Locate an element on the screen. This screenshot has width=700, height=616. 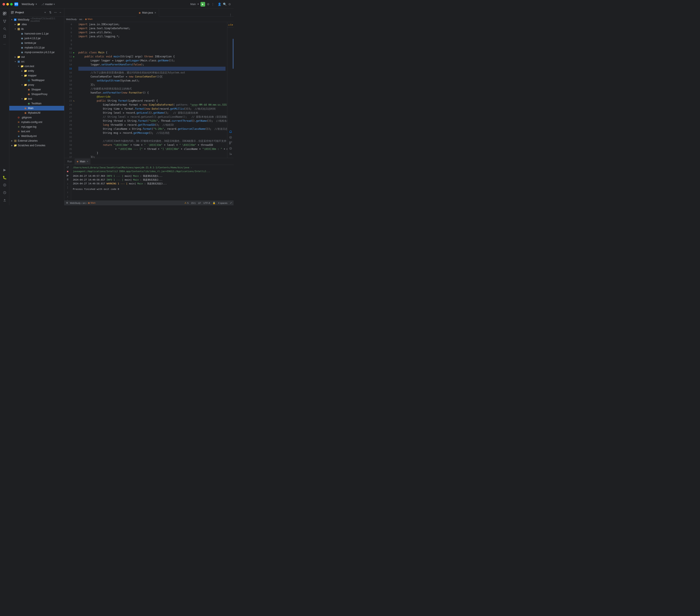
add-icon: + is located at coordinates (45, 12).